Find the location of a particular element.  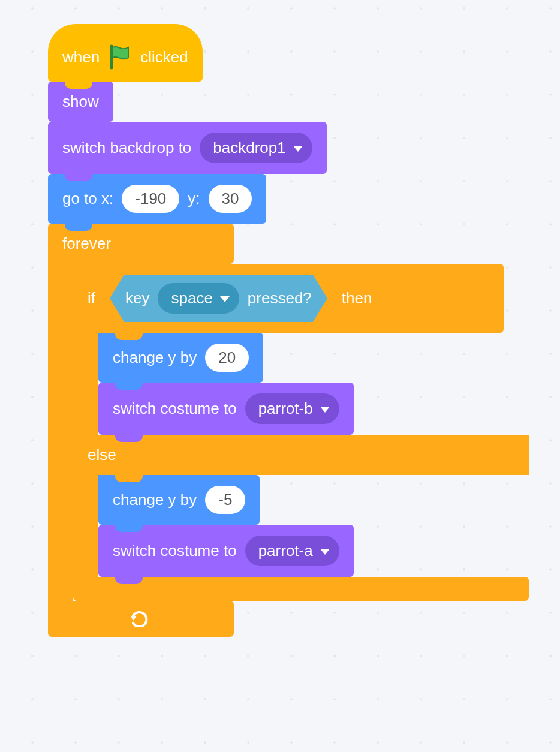

hat-clicked-label: clicked is located at coordinates (164, 58).